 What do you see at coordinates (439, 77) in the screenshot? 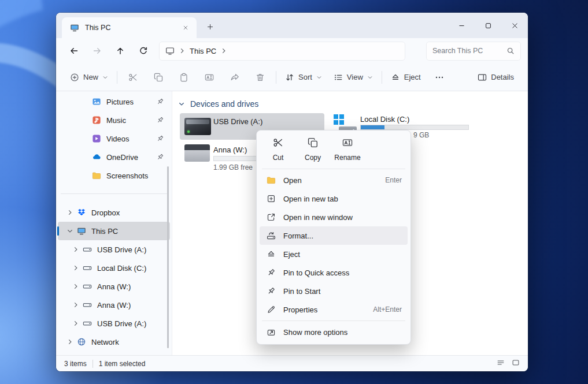
I see `more-options-button` at bounding box center [439, 77].